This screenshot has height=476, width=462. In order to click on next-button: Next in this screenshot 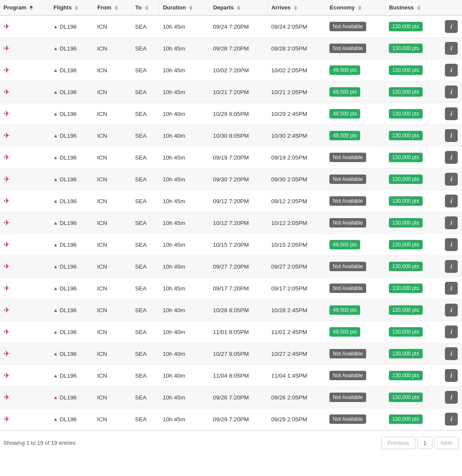, I will do `click(447, 443)`.